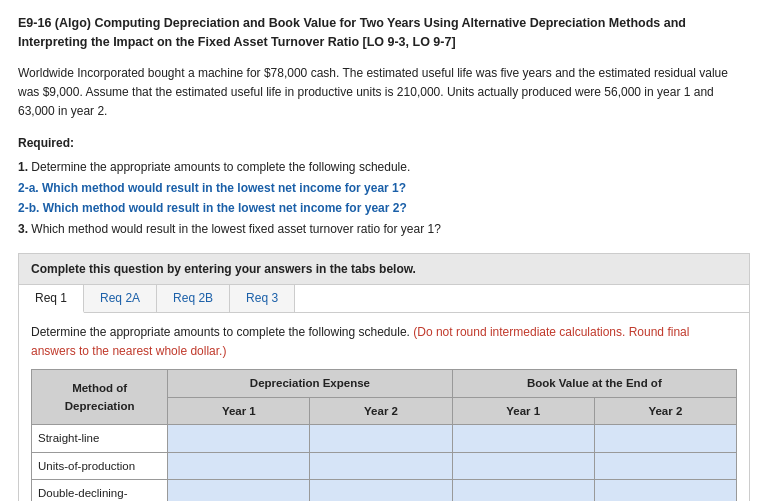 The image size is (768, 501). I want to click on req-text-1: Determine the appropriate amounts to com…, so click(220, 167).